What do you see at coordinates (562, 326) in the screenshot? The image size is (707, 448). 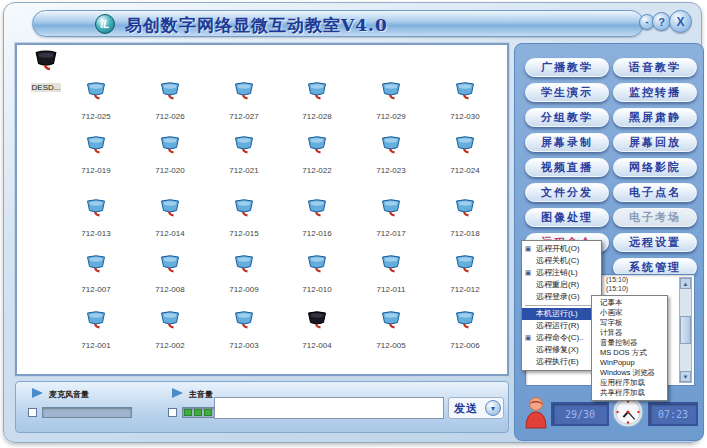 I see `menu-item: 远程运行(R)▶` at bounding box center [562, 326].